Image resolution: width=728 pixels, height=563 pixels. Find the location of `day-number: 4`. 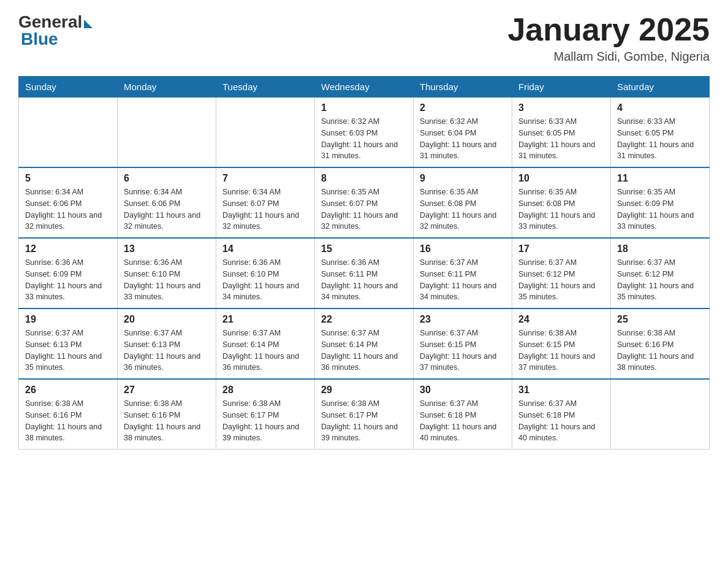

day-number: 4 is located at coordinates (660, 108).